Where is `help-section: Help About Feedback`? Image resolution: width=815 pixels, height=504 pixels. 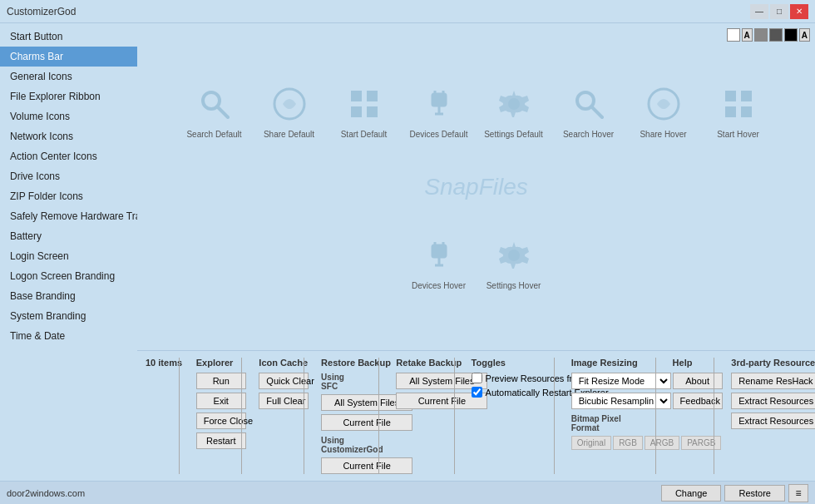 help-section: Help About Feedback is located at coordinates (685, 416).